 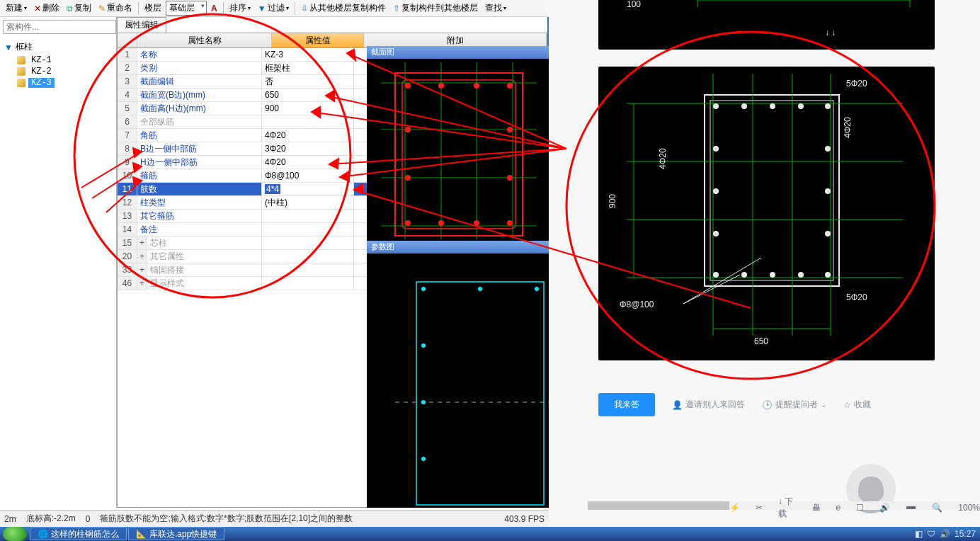 What do you see at coordinates (200, 216) in the screenshot?
I see `prop-name: 其它箍筋` at bounding box center [200, 216].